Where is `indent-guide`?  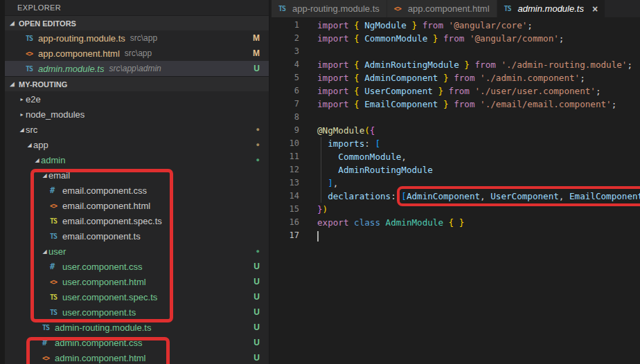 indent-guide is located at coordinates (321, 170).